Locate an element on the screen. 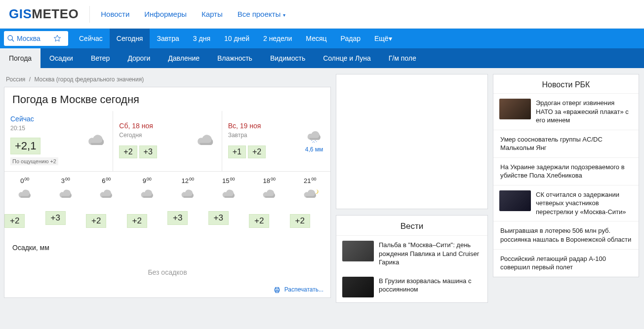 Image resolution: width=644 pixels, height=329 pixels. hour-label: 000 is located at coordinates (25, 181).